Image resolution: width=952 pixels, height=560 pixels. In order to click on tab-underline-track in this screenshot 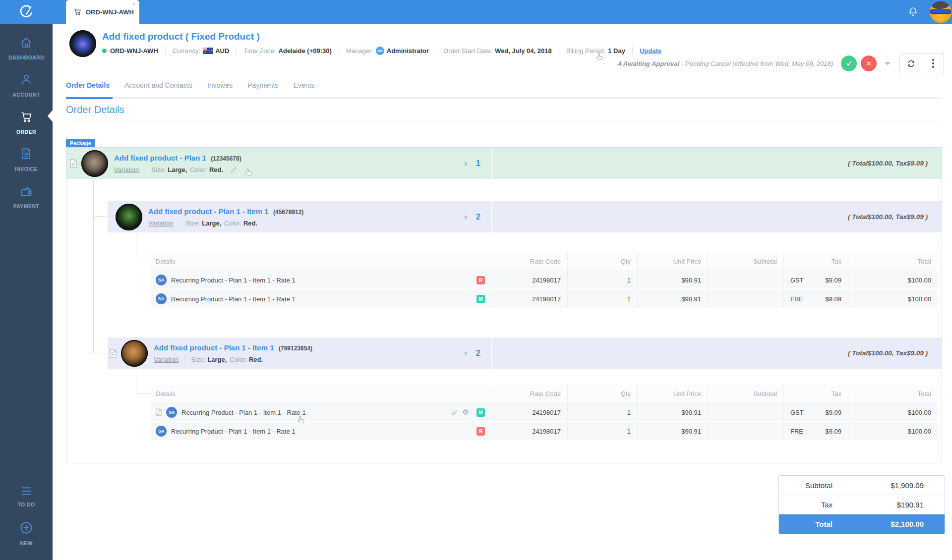, I will do `click(504, 98)`.